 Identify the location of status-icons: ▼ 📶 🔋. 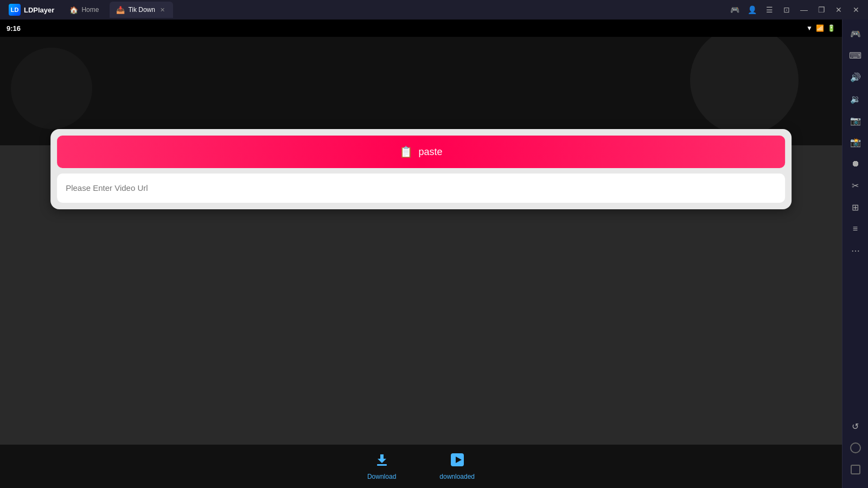
(821, 28).